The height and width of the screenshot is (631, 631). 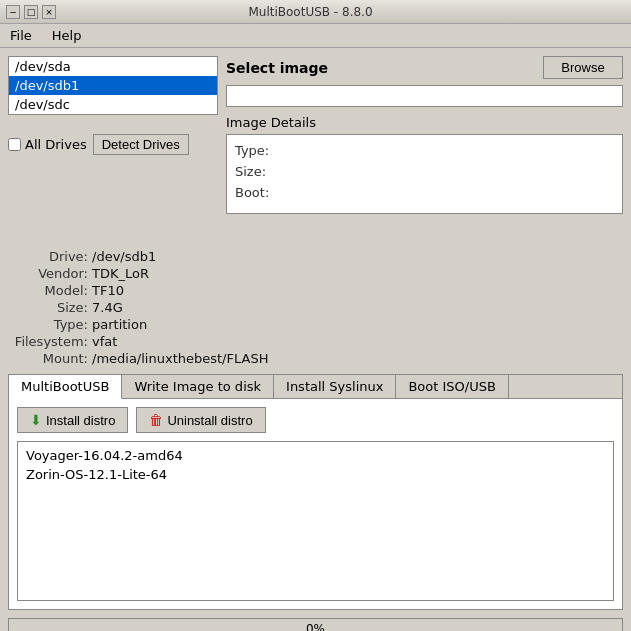 What do you see at coordinates (31, 12) in the screenshot?
I see `maximize-button: □` at bounding box center [31, 12].